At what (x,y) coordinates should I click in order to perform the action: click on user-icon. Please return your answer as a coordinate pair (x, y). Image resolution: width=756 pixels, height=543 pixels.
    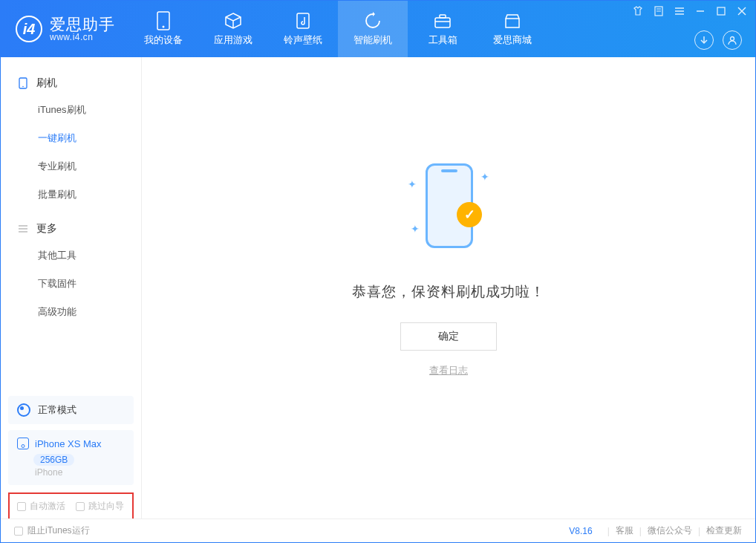
    Looking at the image, I should click on (732, 40).